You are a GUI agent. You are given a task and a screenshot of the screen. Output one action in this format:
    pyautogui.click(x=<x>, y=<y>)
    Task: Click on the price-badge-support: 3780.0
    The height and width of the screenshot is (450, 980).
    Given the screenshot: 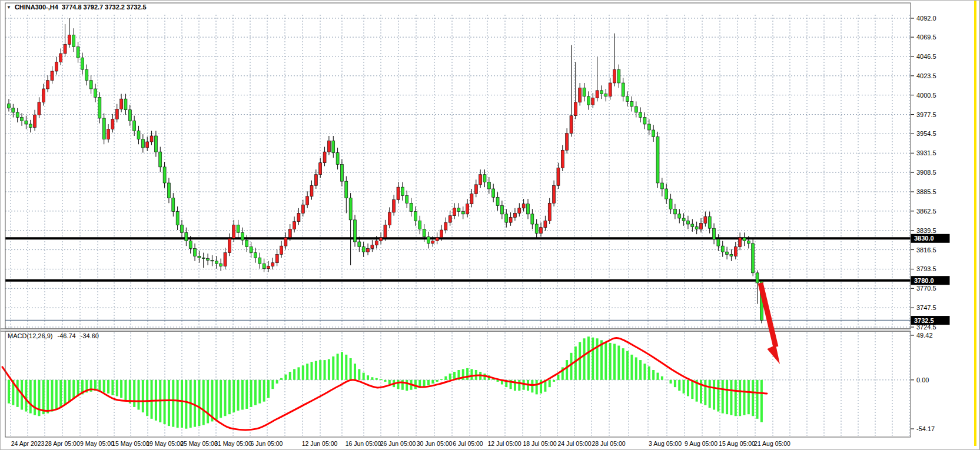 What is the action you would take?
    pyautogui.click(x=931, y=280)
    